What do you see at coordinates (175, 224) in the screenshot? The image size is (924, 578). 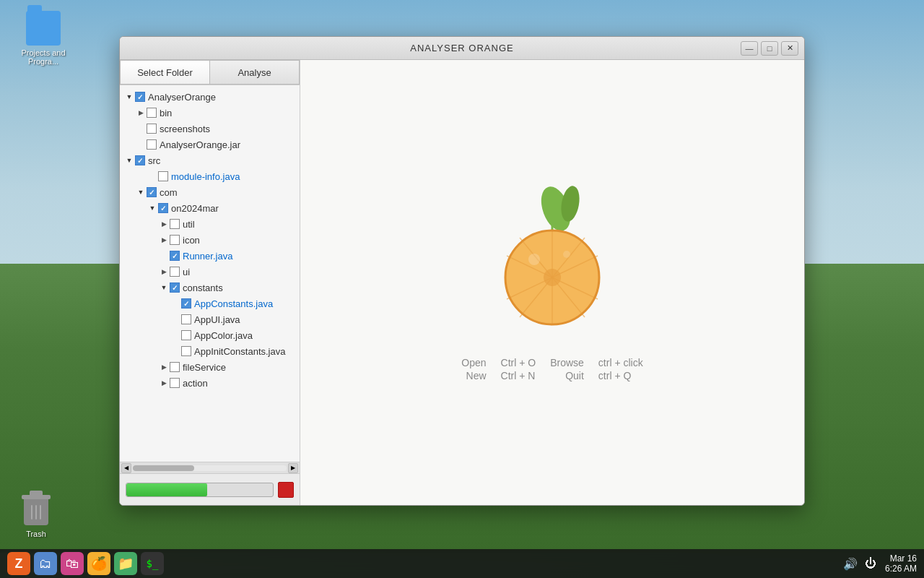 I see `tree-checkbox-util` at bounding box center [175, 224].